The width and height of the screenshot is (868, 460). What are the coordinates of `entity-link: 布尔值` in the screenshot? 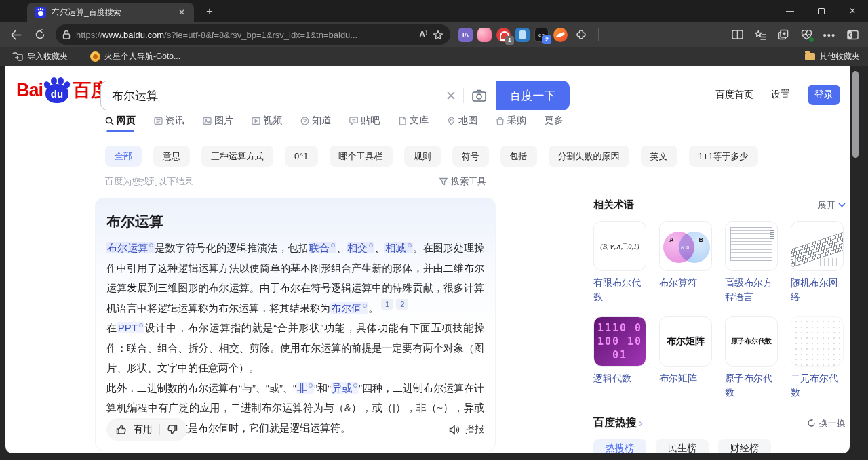 It's located at (349, 308).